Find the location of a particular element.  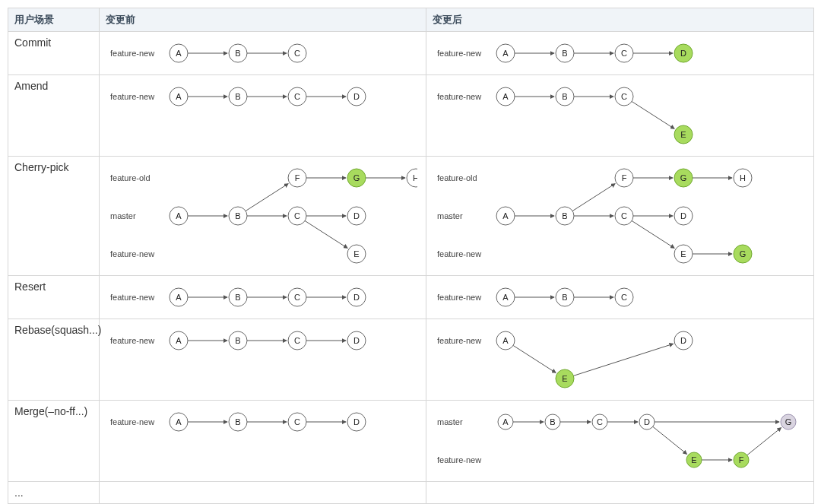

after-cell: feature-newABCE is located at coordinates (620, 116).